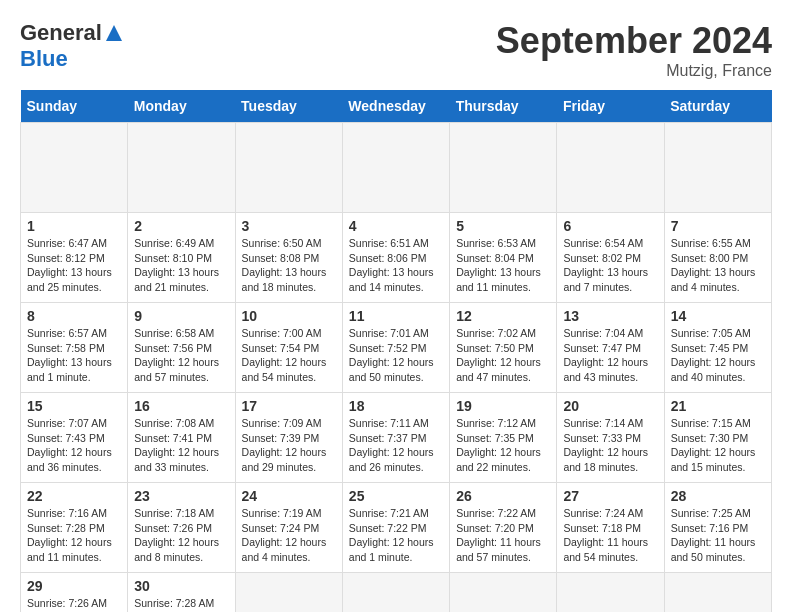  What do you see at coordinates (718, 348) in the screenshot?
I see `calendar-cell: 14Sunrise: 7:05 AM Sunset: 7:45 PM Dayli…` at bounding box center [718, 348].